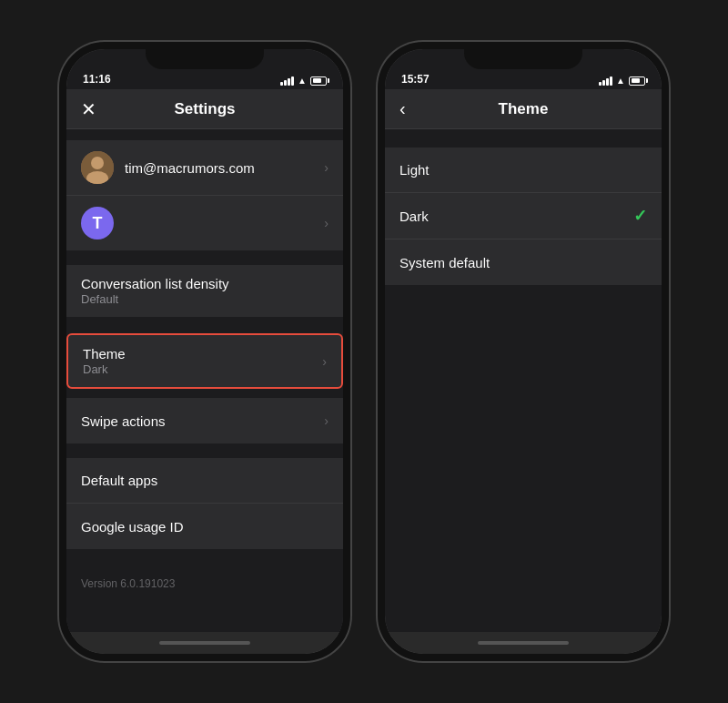 The image size is (728, 703). I want to click on status-bar-theme: 15:57 ▲, so click(523, 69).